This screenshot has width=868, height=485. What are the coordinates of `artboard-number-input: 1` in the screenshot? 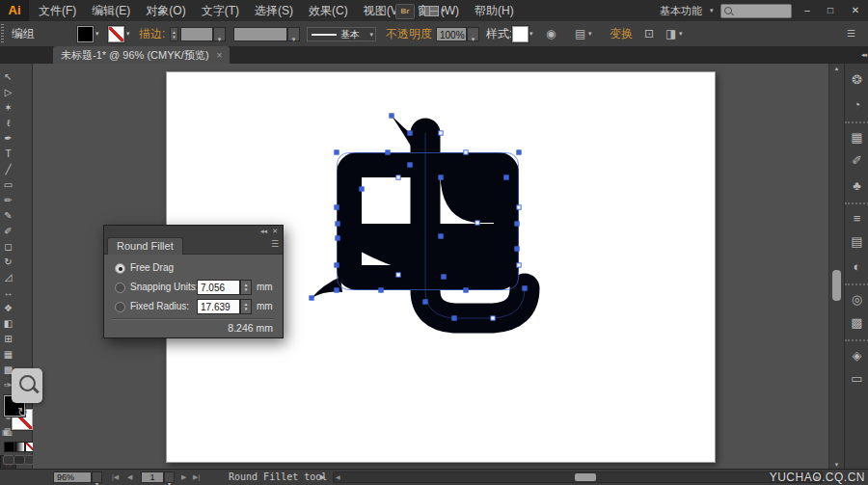 It's located at (152, 477).